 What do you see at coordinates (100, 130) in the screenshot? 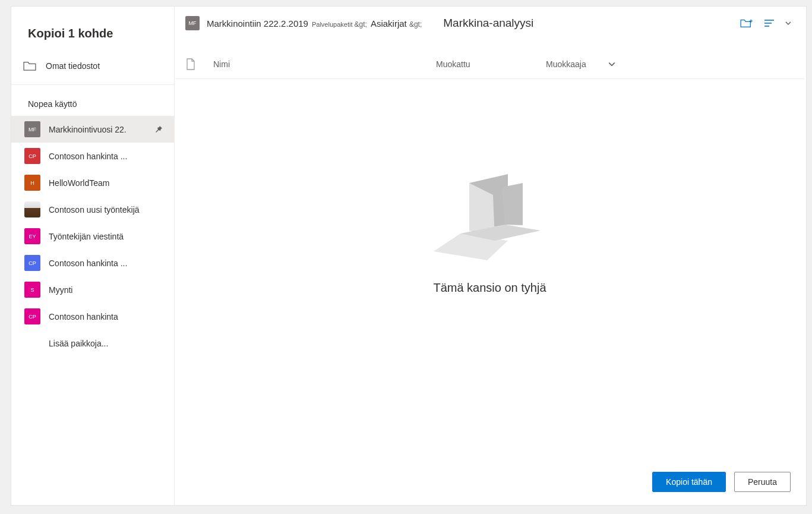
I see `quick-access-label: Markkinointivuosi 22.` at bounding box center [100, 130].